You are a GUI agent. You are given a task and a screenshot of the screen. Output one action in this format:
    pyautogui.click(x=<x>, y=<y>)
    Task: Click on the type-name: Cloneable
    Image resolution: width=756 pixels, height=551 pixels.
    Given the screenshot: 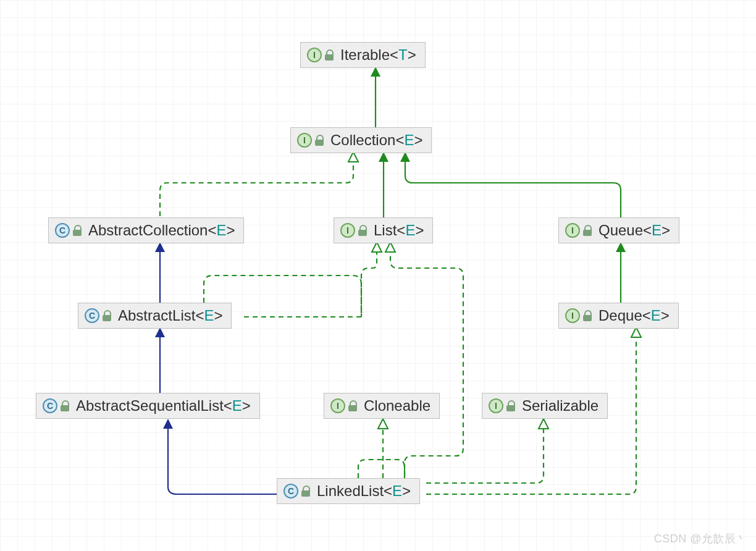 What is the action you would take?
    pyautogui.click(x=397, y=406)
    